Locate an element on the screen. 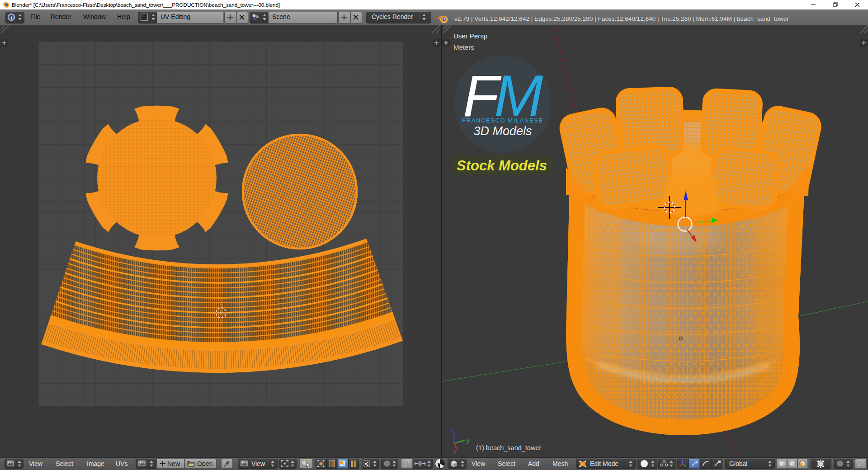 The height and width of the screenshot is (470, 868). svg-text: FRANCESCO MILANESE is located at coordinates (503, 120).